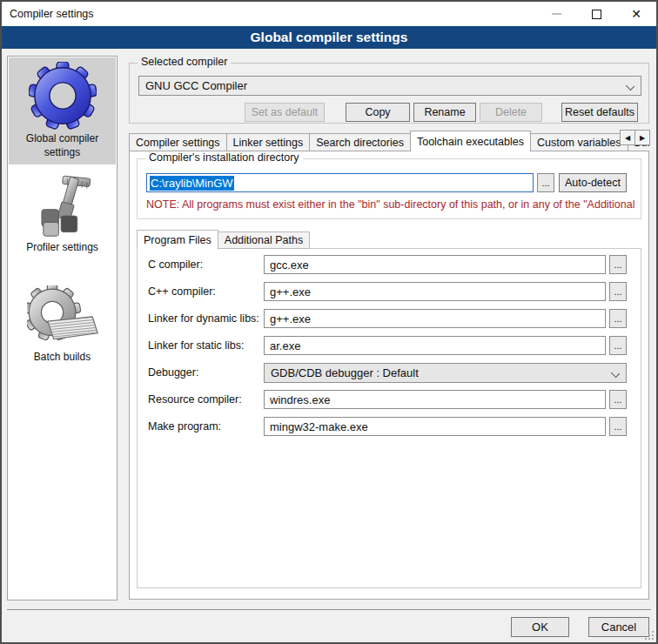 Image resolution: width=658 pixels, height=644 pixels. What do you see at coordinates (596, 14) in the screenshot?
I see `window-controls: ✕` at bounding box center [596, 14].